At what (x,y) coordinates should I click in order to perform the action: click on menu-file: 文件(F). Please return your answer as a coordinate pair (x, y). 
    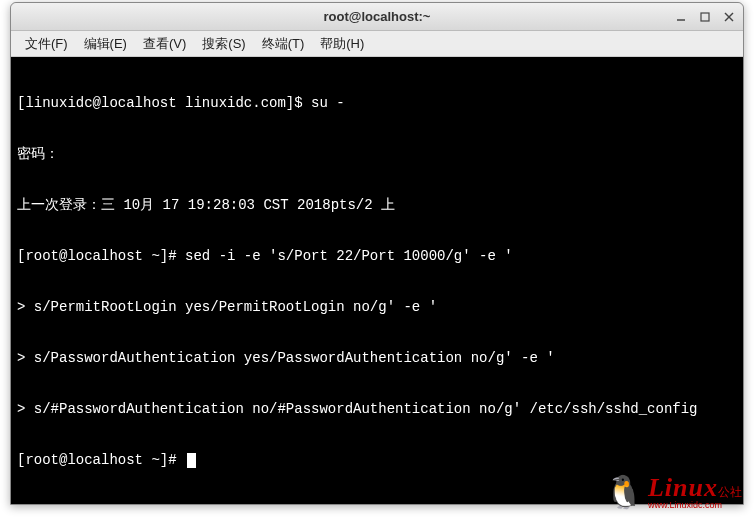
    Looking at the image, I should click on (46, 44).